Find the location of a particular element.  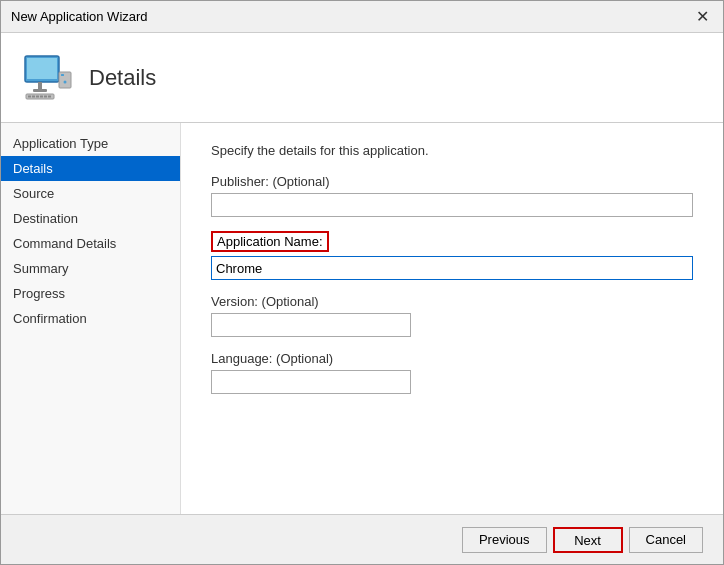

next-button: Next is located at coordinates (588, 540).